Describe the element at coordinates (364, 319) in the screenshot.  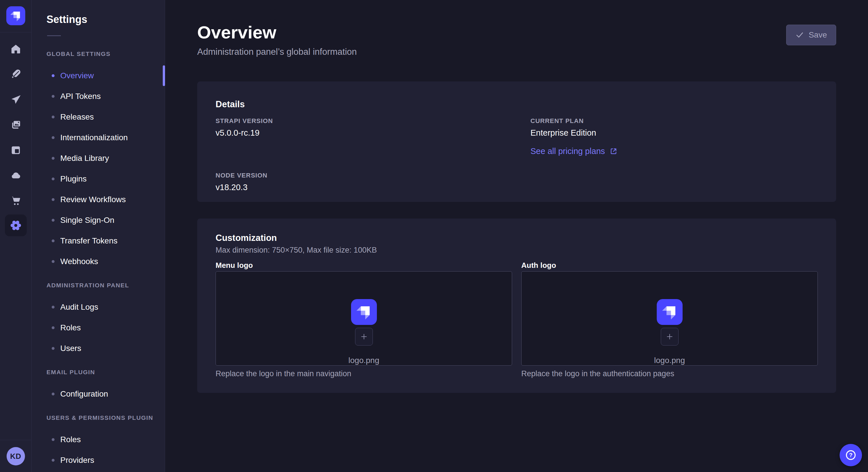
I see `menu-logo-upload: Menu logo` at that location.